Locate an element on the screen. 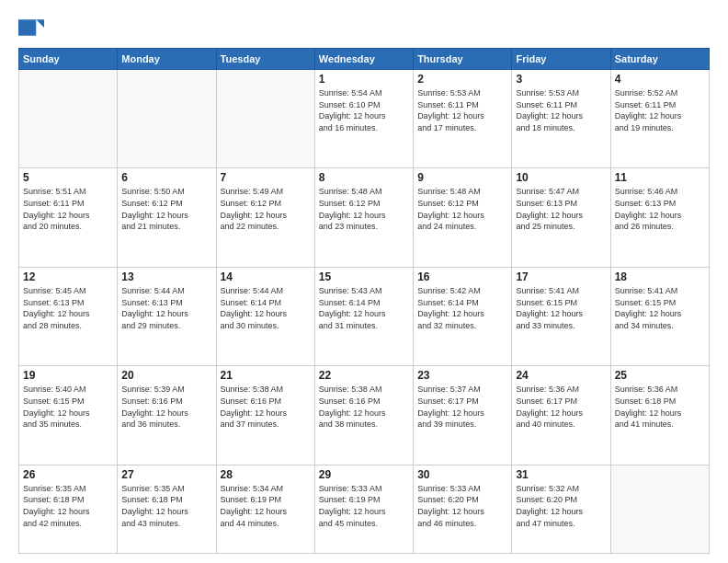 Image resolution: width=728 pixels, height=563 pixels. day-info: Sunrise: 5:37 AMSunset: 6:17 PMDaylight:… is located at coordinates (462, 407).